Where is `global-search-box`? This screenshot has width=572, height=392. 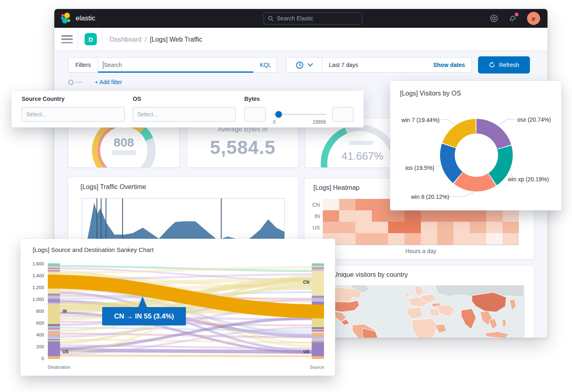 global-search-box is located at coordinates (313, 18).